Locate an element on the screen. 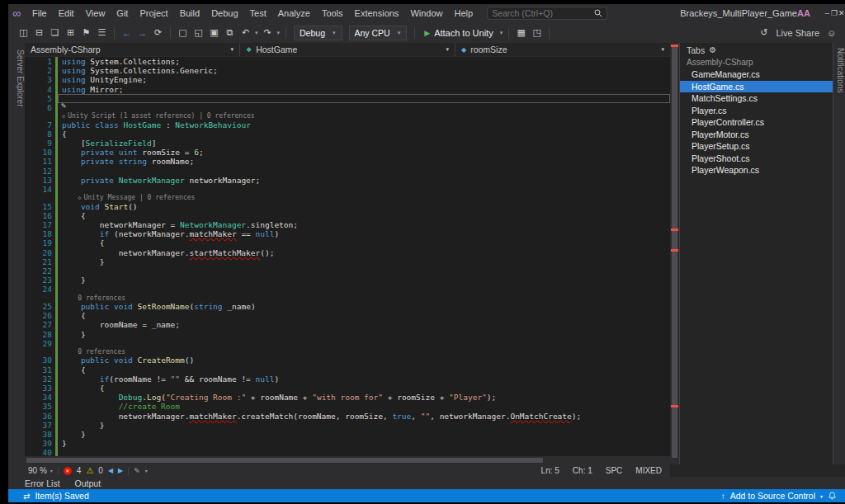 The width and height of the screenshot is (845, 504). previous-issue-button: ◀ is located at coordinates (111, 470).